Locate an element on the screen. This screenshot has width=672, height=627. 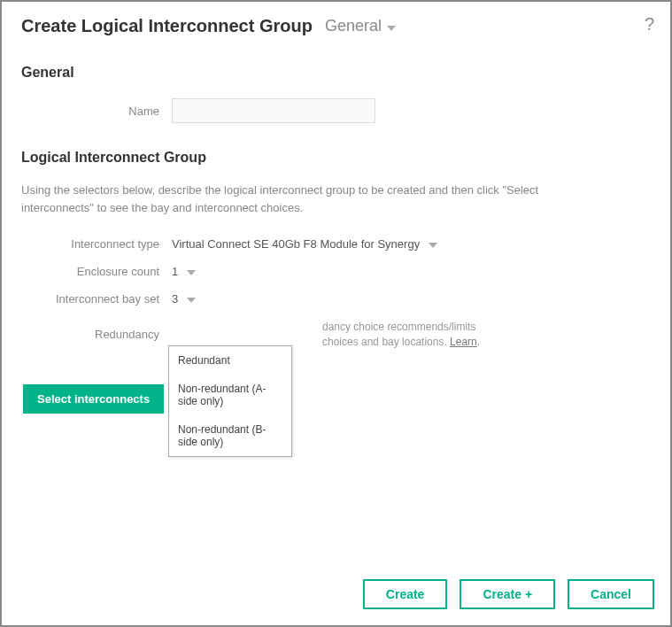
lig-description: Using the selectors below, describe the … is located at coordinates (305, 198).